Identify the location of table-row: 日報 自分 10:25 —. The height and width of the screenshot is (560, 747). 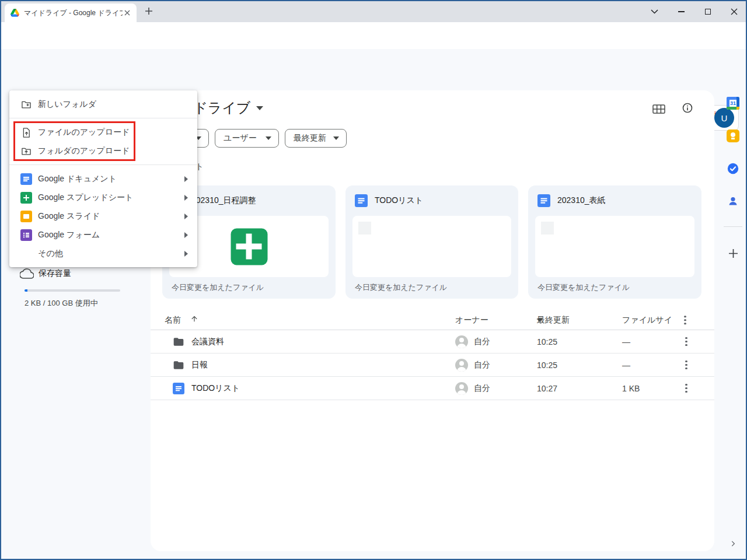
(432, 365).